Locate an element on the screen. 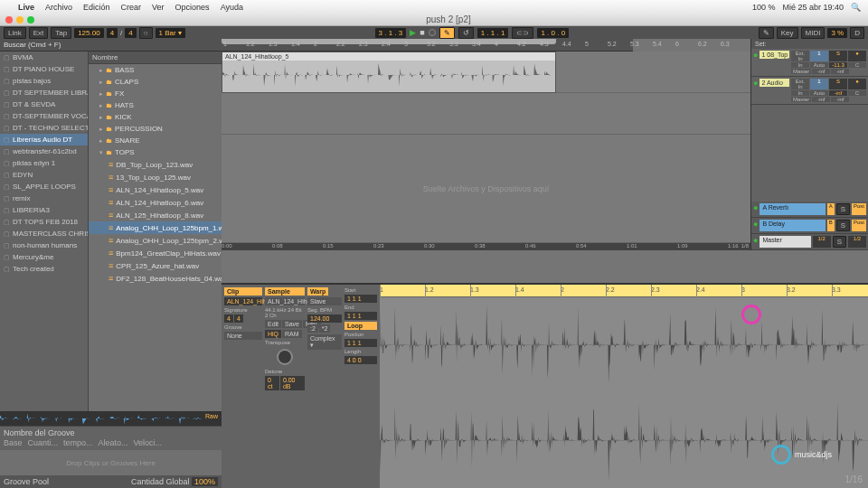  preview-waveform: Raw is located at coordinates (110, 418).